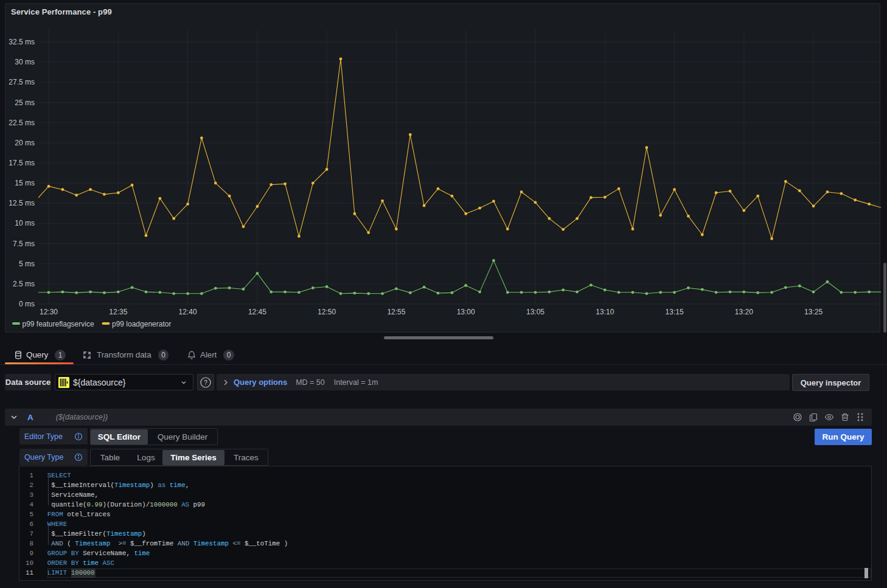 The width and height of the screenshot is (887, 588). Describe the element at coordinates (22, 163) in the screenshot. I see `svg-text: 17.5 ms` at that location.